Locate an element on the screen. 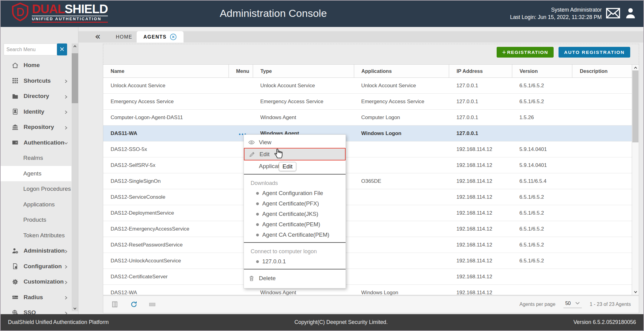 The height and width of the screenshot is (331, 644). menu-item-delete: Delete is located at coordinates (295, 278).